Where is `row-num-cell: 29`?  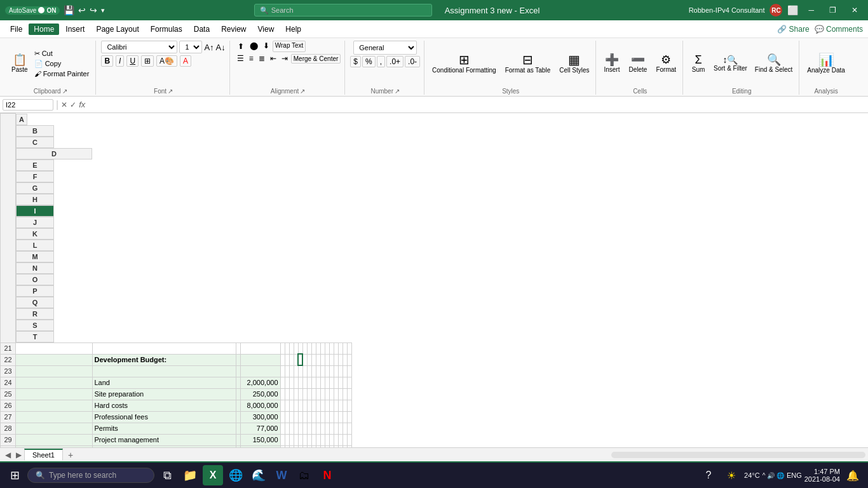
row-num-cell: 29 is located at coordinates (8, 440).